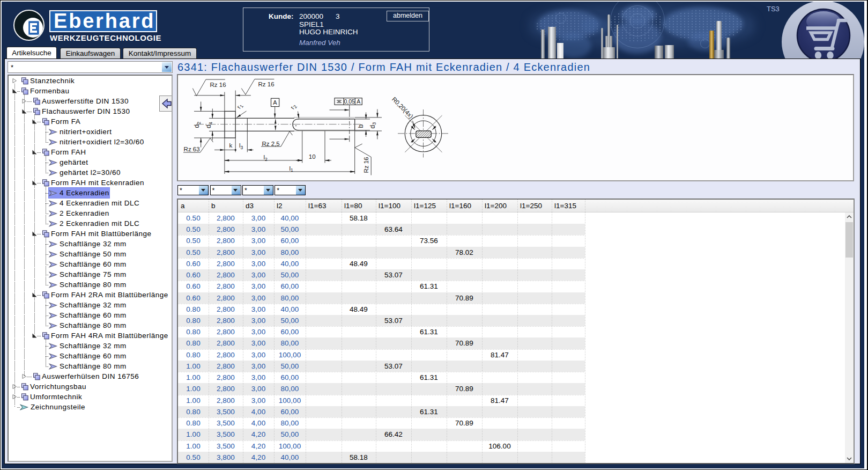 This screenshot has width=868, height=470. I want to click on svg-text: r1, so click(240, 106).